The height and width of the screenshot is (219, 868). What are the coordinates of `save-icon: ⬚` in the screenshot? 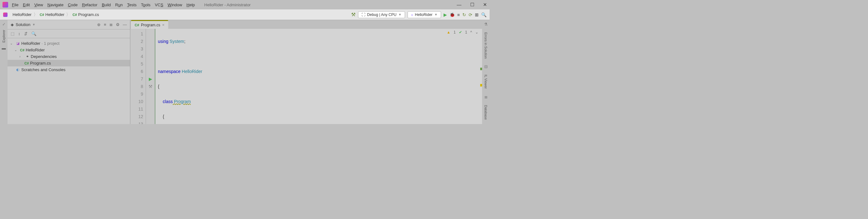 It's located at (13, 34).